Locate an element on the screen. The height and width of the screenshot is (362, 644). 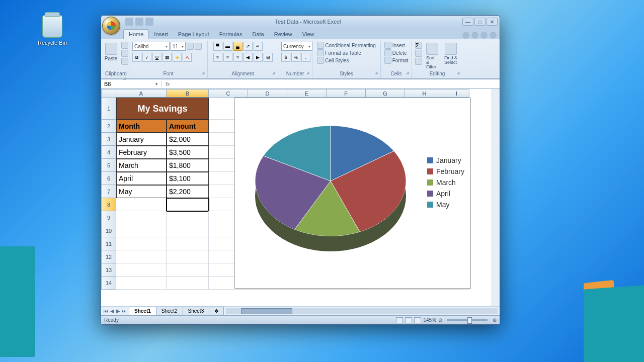
fx-icon: fx is located at coordinates (168, 84).